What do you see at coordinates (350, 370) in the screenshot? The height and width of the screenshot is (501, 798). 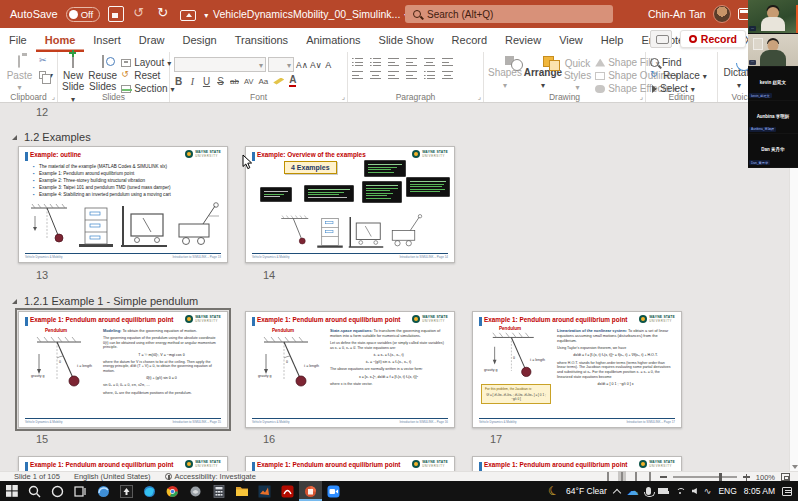 I see `slide-thumbnail-16: Example 1: Pendulum around equilibrium p…` at bounding box center [350, 370].